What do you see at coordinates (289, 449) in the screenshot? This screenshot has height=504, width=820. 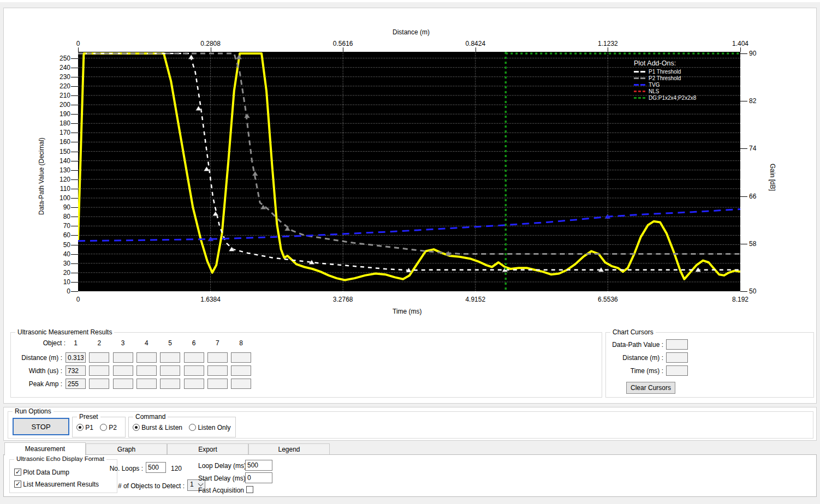 I see `tab-legend: Legend` at bounding box center [289, 449].